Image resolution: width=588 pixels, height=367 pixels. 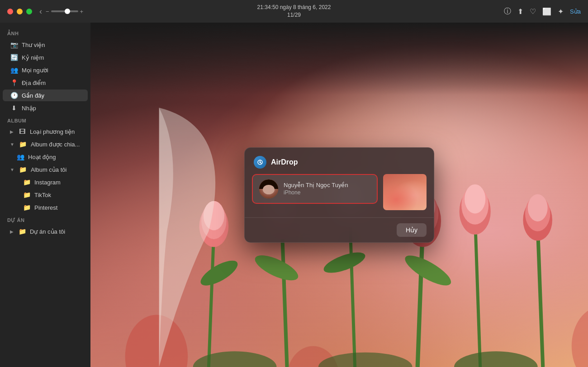 I want to click on library-icon: 📷, so click(x=14, y=45).